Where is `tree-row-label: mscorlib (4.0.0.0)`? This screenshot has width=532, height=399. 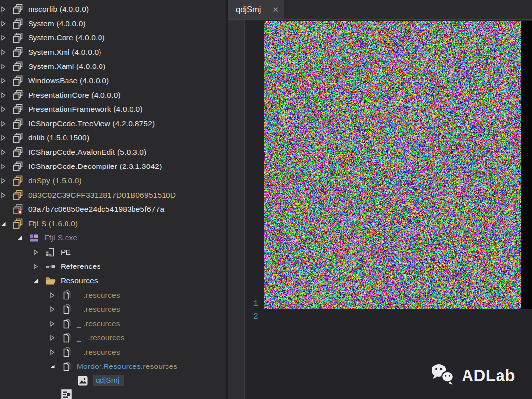 tree-row-label: mscorlib (4.0.0.0) is located at coordinates (58, 9).